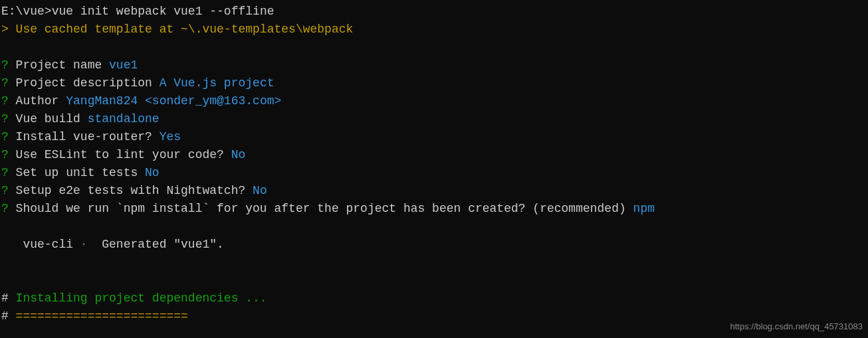  I want to click on watermark: https://blog.csdn.net/qq_45731083, so click(797, 327).